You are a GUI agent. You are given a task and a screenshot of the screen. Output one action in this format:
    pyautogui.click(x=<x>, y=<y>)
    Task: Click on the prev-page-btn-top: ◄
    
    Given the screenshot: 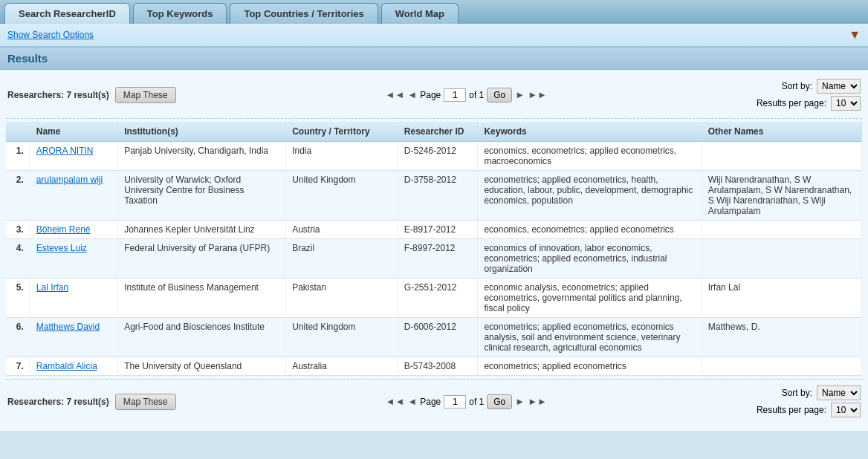 What is the action you would take?
    pyautogui.click(x=412, y=95)
    